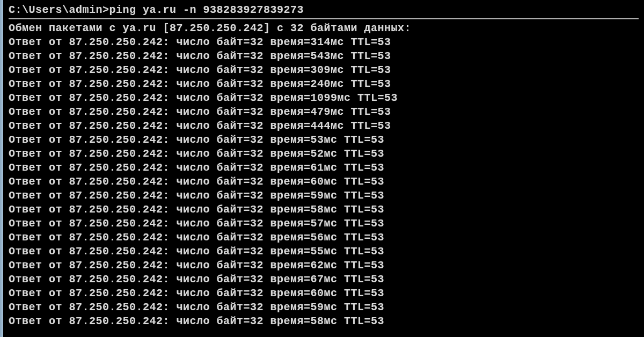  Describe the element at coordinates (324, 19) in the screenshot. I see `divider` at that location.